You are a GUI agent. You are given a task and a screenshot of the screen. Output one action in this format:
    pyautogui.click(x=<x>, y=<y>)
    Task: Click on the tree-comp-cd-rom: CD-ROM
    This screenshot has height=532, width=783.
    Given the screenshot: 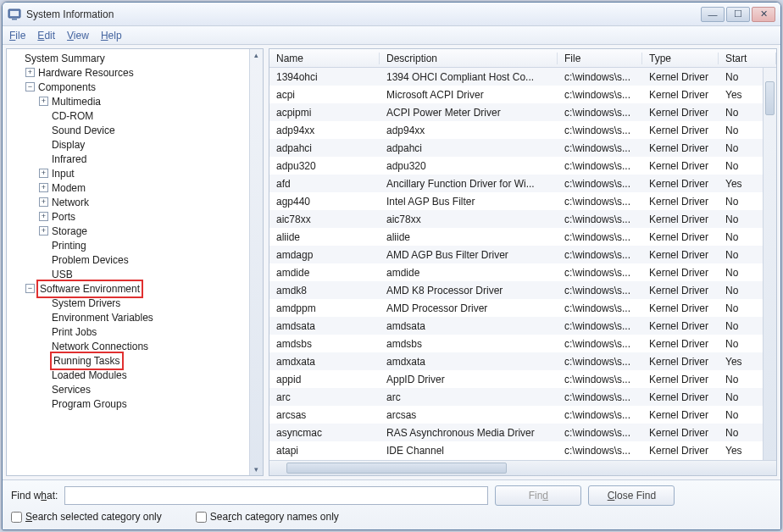 What is the action you would take?
    pyautogui.click(x=136, y=115)
    